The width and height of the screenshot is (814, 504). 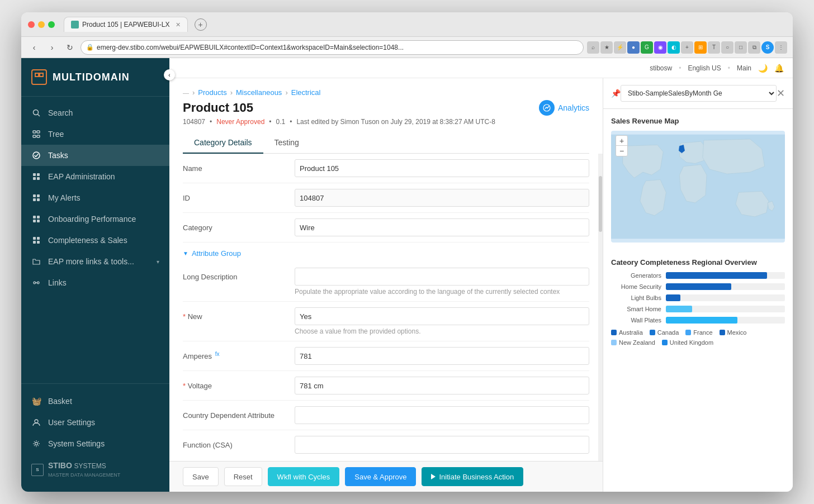 What do you see at coordinates (386, 445) in the screenshot?
I see `function-csa-row: Function (CSA)` at bounding box center [386, 445].